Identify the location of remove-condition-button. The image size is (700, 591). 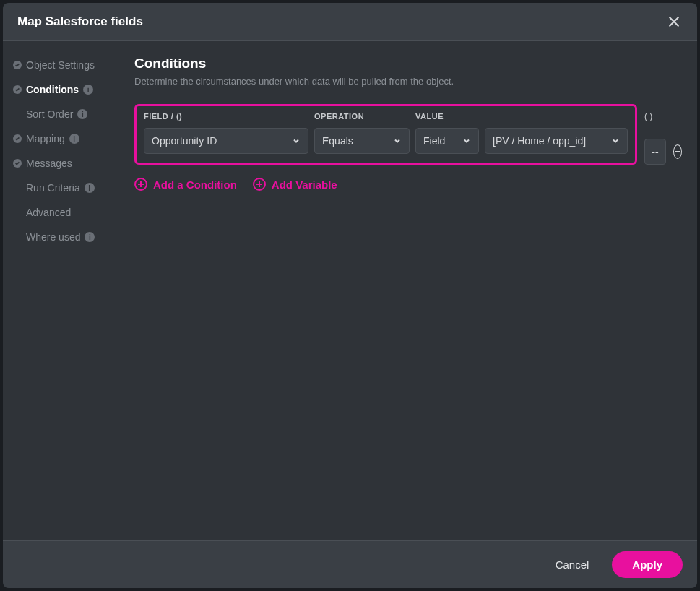
(678, 152).